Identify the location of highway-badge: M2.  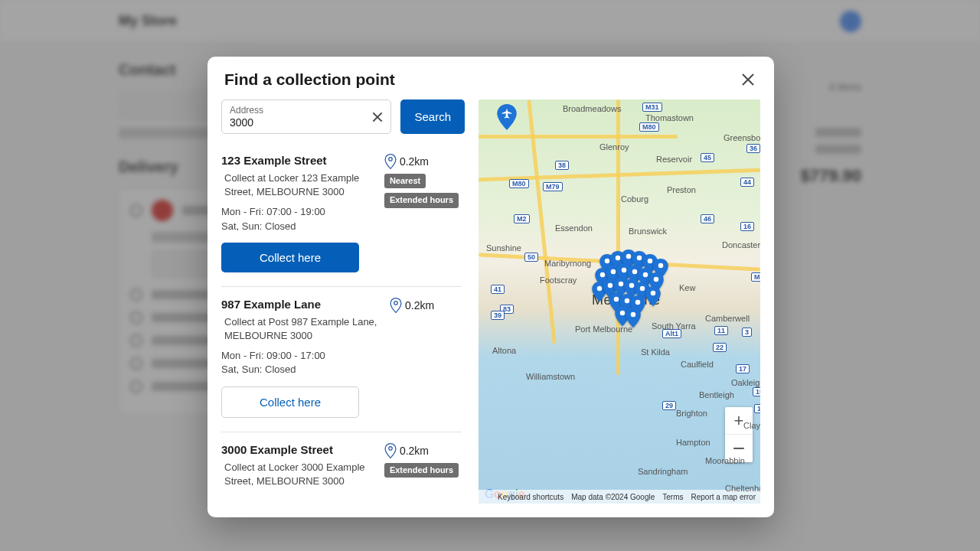
(522, 219).